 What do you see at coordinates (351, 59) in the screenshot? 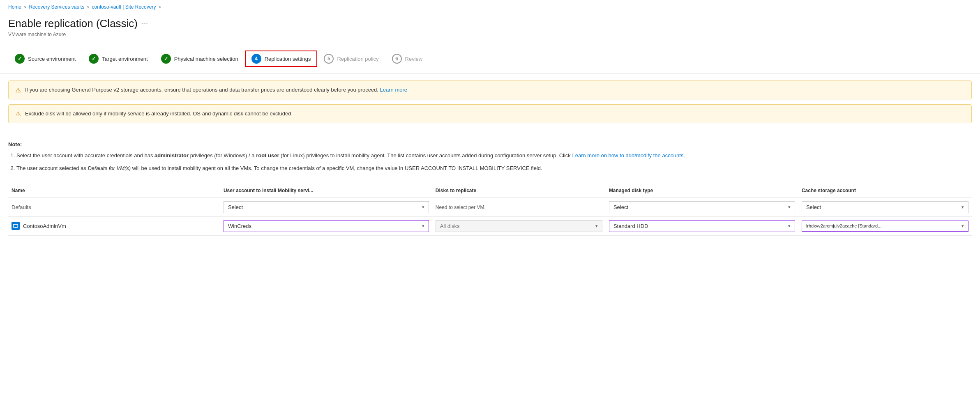
I see `wizard-step-policy: 5 Replication policy` at bounding box center [351, 59].